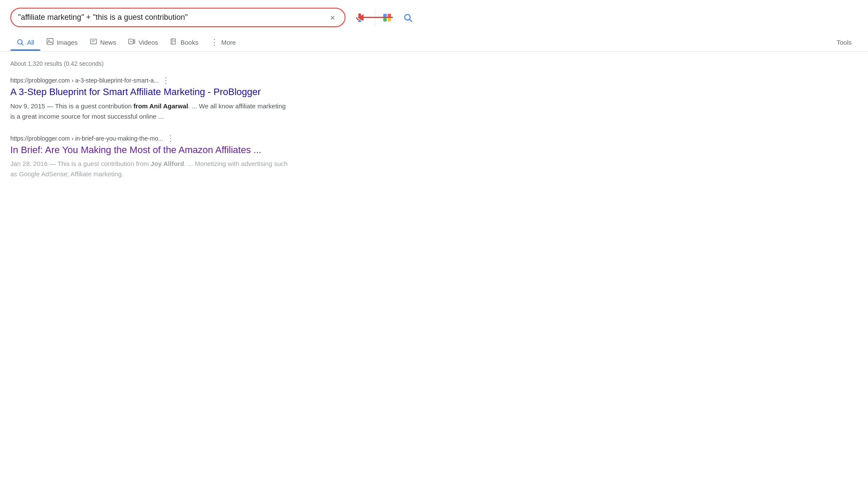 The height and width of the screenshot is (485, 868). Describe the element at coordinates (31, 42) in the screenshot. I see `tab-all-label: All` at that location.